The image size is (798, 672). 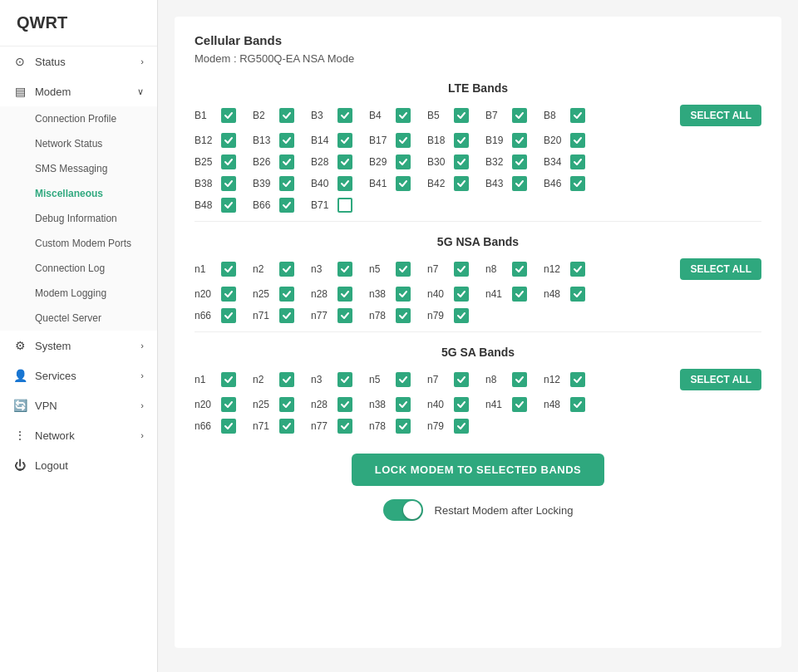 I want to click on lock-modem-button: LOCK MODEM TO SELECTED BANDS, so click(x=479, y=470).